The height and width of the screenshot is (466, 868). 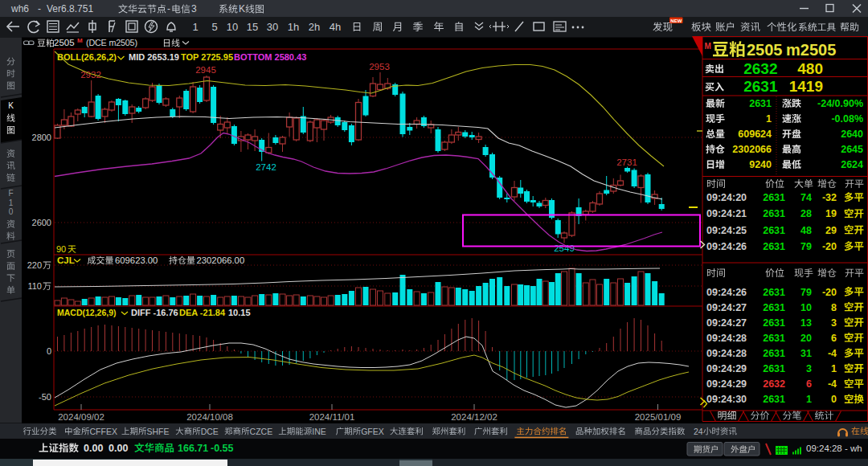 What do you see at coordinates (627, 162) in the screenshot?
I see `svg-text: 2731` at bounding box center [627, 162].